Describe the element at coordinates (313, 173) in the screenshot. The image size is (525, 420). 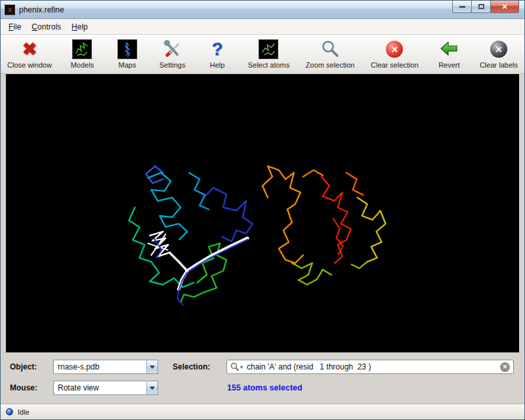
I see `chain-trace-orange2` at that location.